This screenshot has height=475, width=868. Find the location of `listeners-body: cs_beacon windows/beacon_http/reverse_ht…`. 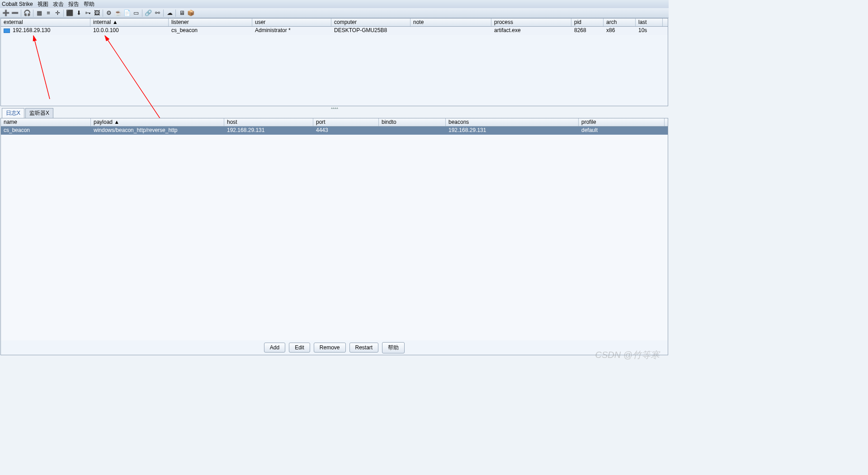

listeners-body: cs_beacon windows/beacon_http/reverse_ht… is located at coordinates (335, 131).